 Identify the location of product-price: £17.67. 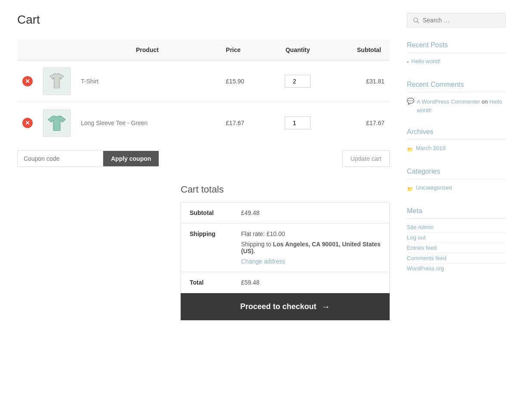
(244, 123).